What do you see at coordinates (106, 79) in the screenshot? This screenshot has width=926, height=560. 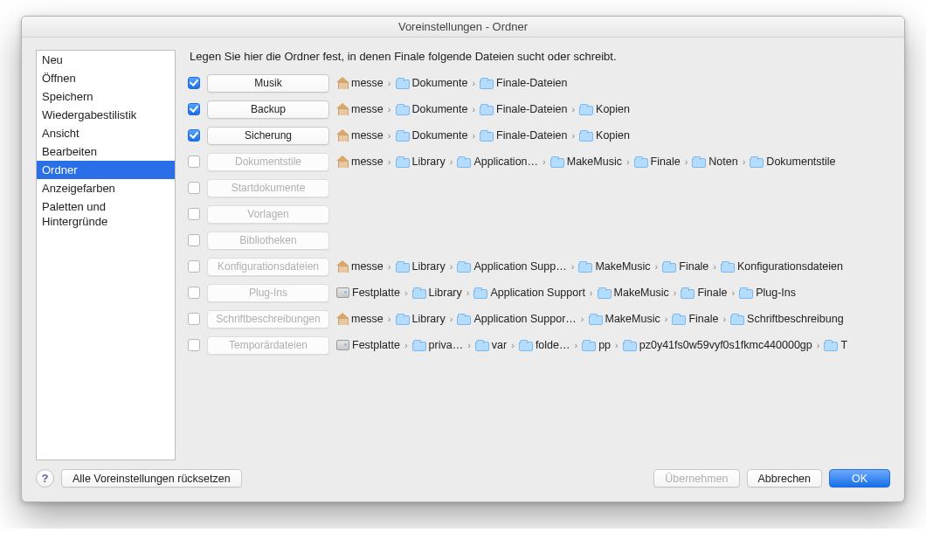 I see `sidebar-item-1: Öffnen` at bounding box center [106, 79].